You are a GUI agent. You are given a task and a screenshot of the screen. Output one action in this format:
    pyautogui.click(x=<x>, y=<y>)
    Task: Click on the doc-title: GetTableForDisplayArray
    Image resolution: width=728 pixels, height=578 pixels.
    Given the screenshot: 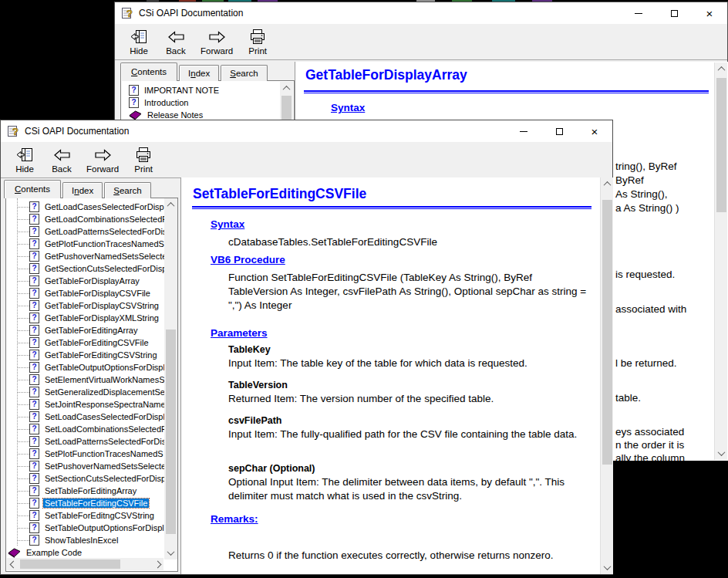 What is the action you would take?
    pyautogui.click(x=386, y=76)
    